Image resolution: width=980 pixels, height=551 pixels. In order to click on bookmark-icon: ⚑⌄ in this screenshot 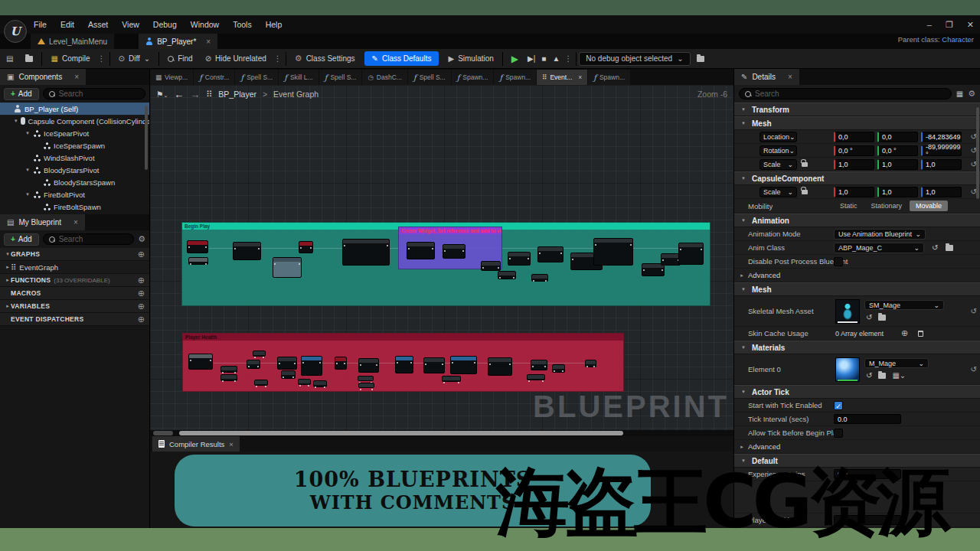, I will do `click(162, 94)`.